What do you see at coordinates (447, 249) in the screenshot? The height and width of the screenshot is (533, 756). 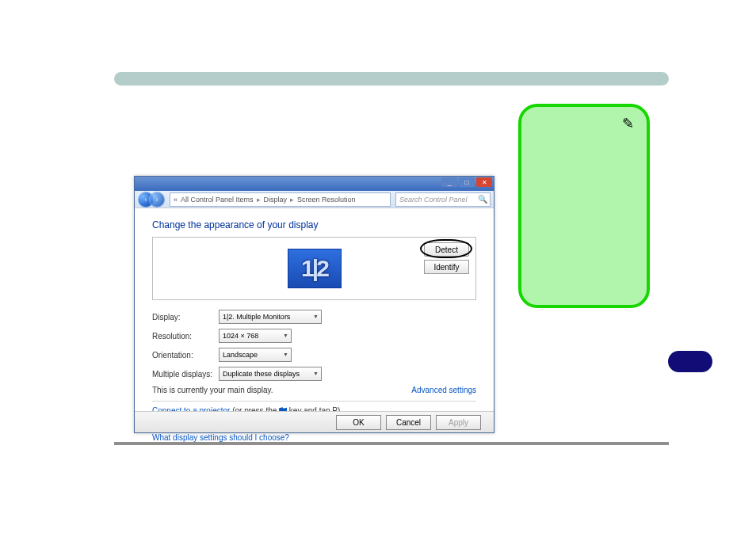 I see `detect-button: Detect` at bounding box center [447, 249].